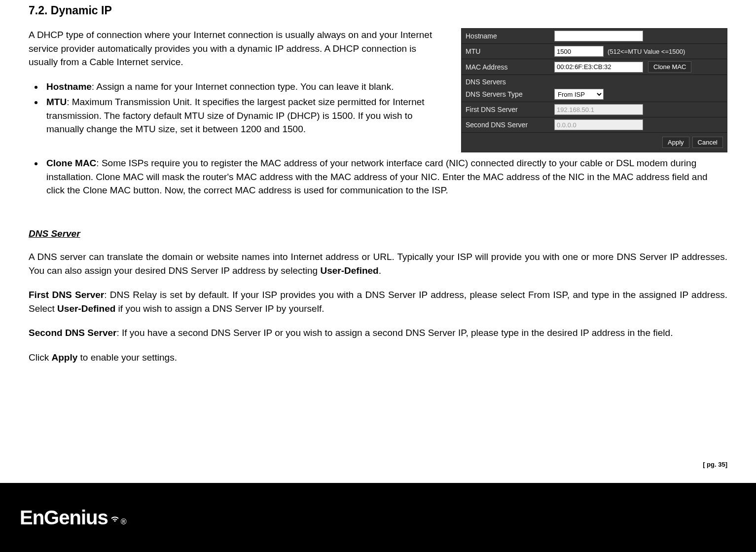  Describe the element at coordinates (676, 142) in the screenshot. I see `apply-button: Apply` at that location.